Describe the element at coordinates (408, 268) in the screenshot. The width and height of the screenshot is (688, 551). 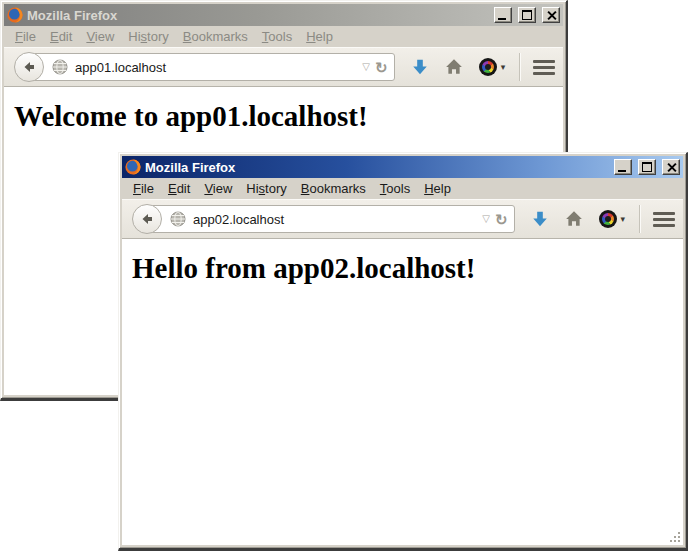
I see `page-heading: Hello from app02.localhost!` at that location.